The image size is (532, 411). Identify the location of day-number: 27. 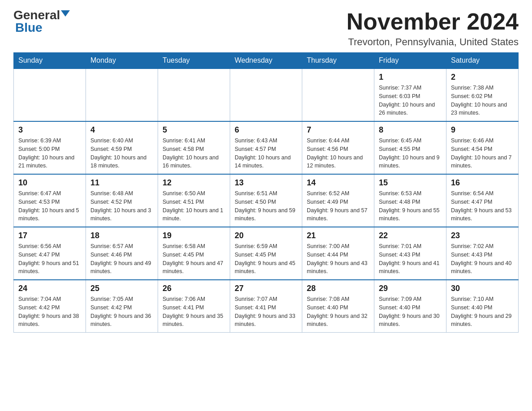
(266, 288).